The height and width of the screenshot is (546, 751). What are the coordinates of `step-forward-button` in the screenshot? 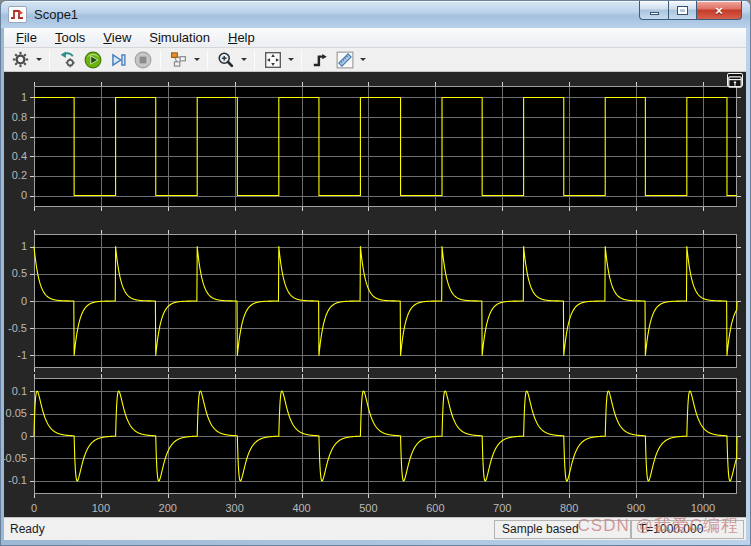 It's located at (118, 60).